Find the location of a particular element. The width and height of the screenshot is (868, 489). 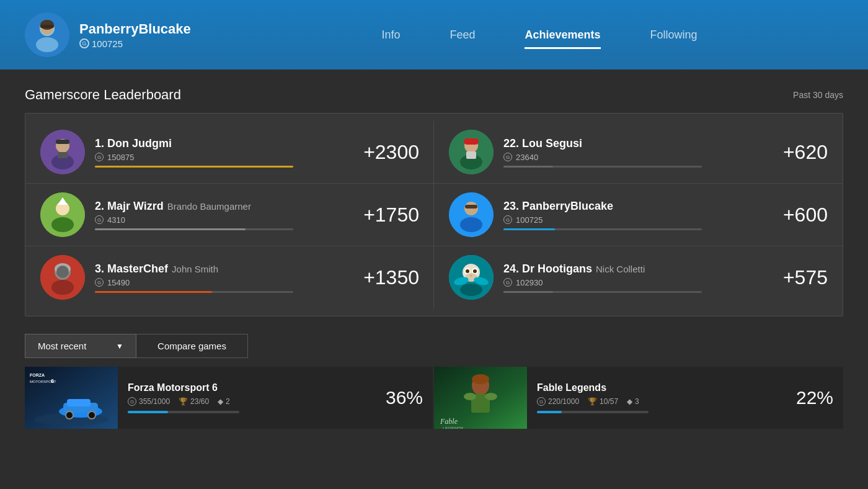

game-percent: 36% is located at coordinates (404, 398).